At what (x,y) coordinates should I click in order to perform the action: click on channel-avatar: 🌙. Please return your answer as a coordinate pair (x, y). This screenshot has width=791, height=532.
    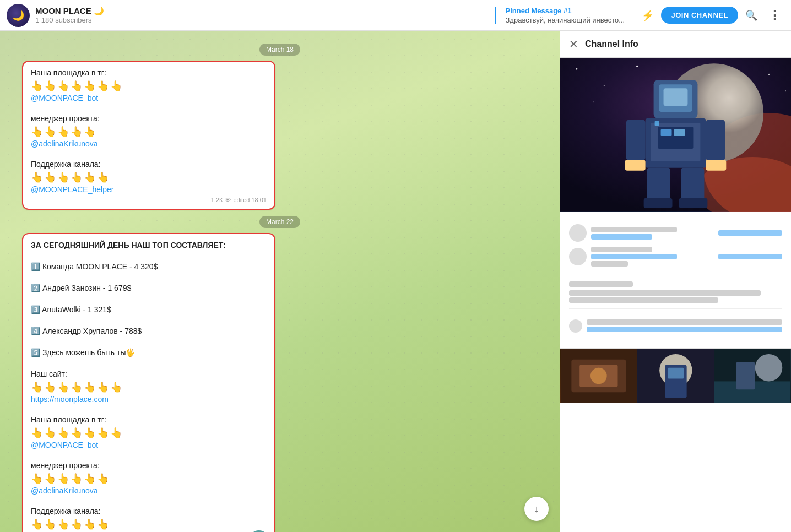
    Looking at the image, I should click on (18, 15).